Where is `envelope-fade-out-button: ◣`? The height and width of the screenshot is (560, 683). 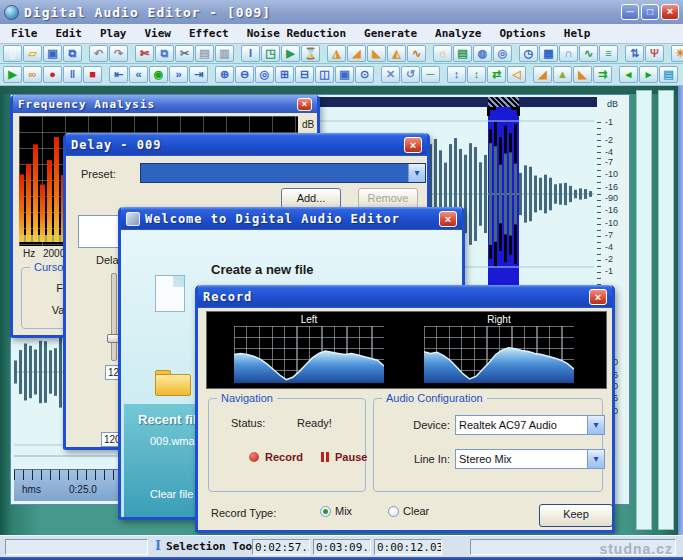
envelope-fade-out-button: ◣ is located at coordinates (582, 74).